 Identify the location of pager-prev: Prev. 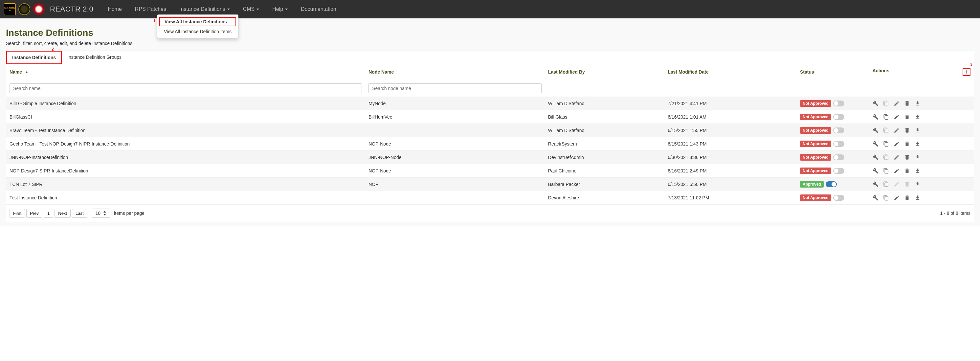
(34, 213).